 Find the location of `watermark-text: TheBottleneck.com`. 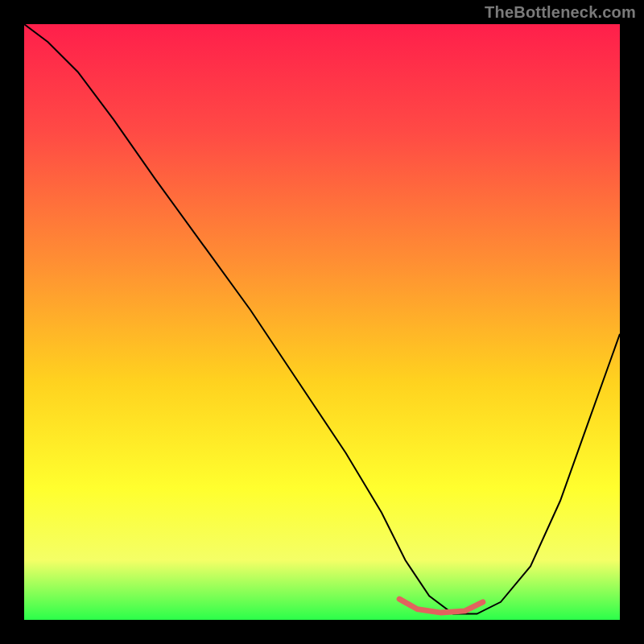

watermark-text: TheBottleneck.com is located at coordinates (560, 13).